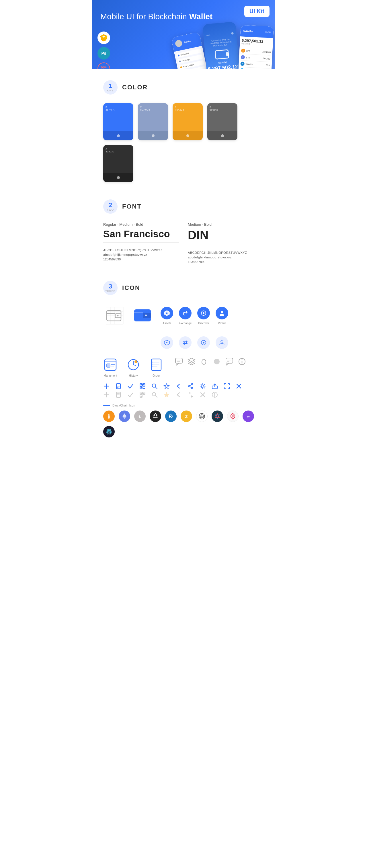  I want to click on font-din-lower: abcdefghijklmnopqrstuvwxyz, so click(226, 257).